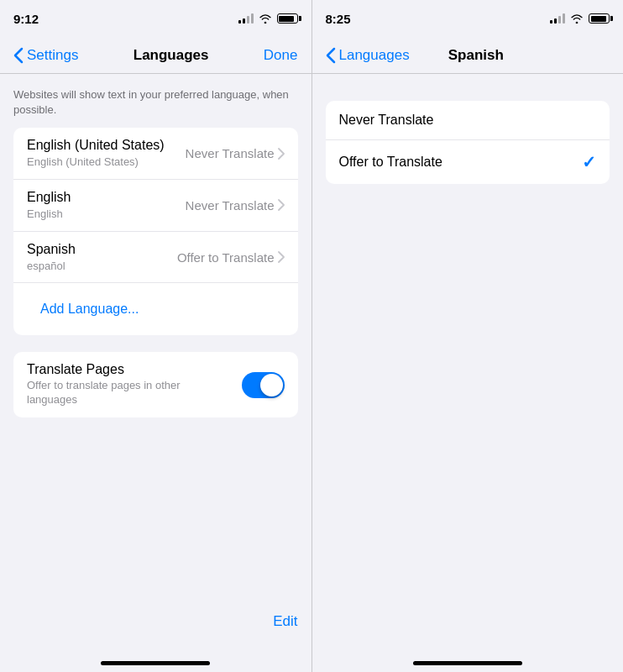 This screenshot has width=623, height=672. Describe the element at coordinates (156, 108) in the screenshot. I see `description-text: Websites will show text in your preferre…` at that location.